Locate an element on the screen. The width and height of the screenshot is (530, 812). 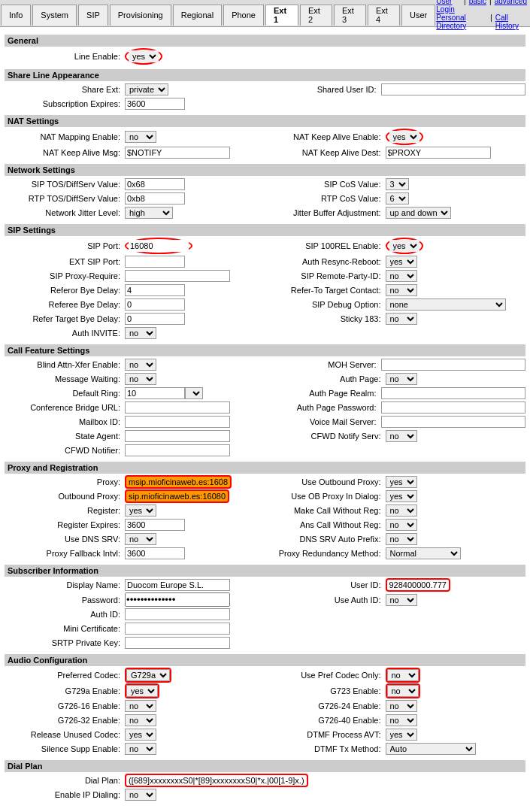
silence-supp-select: noyes is located at coordinates (141, 749).